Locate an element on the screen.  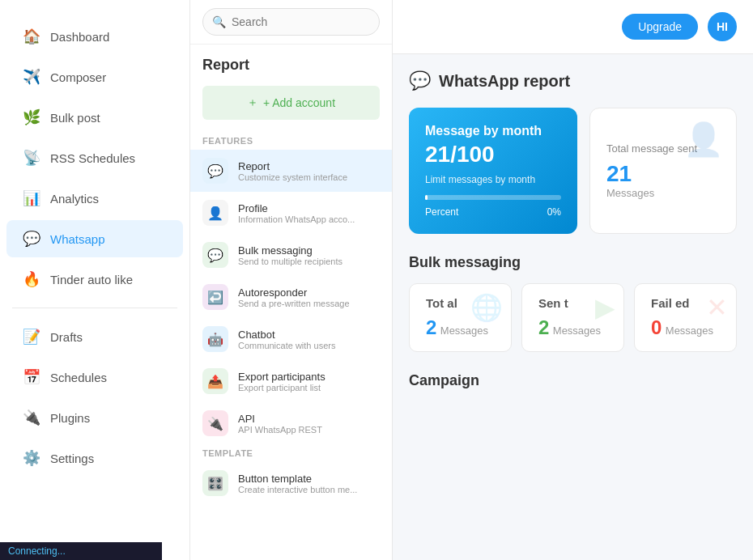
feature-item-export: 📤 Export participants Export participant… is located at coordinates (291, 381).